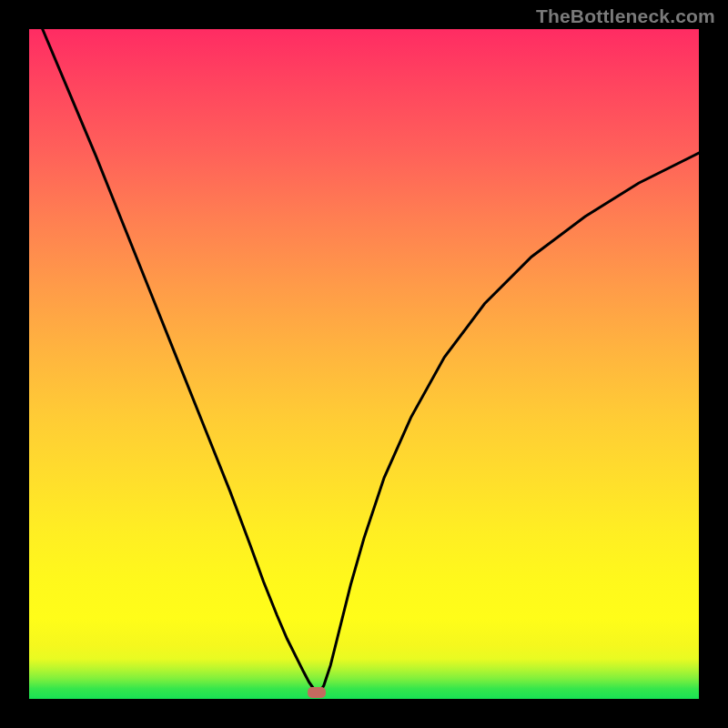 This screenshot has width=728, height=728. What do you see at coordinates (317, 693) in the screenshot?
I see `minimum-marker` at bounding box center [317, 693].